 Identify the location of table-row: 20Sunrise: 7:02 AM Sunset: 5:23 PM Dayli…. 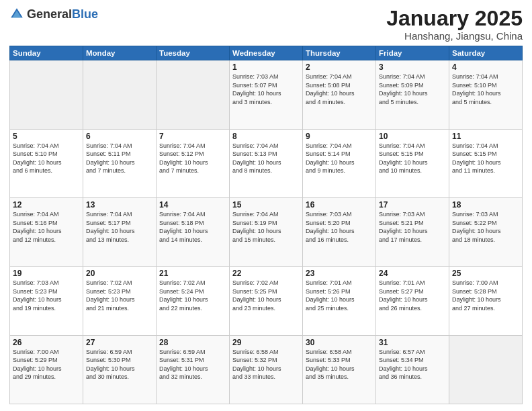
(120, 301).